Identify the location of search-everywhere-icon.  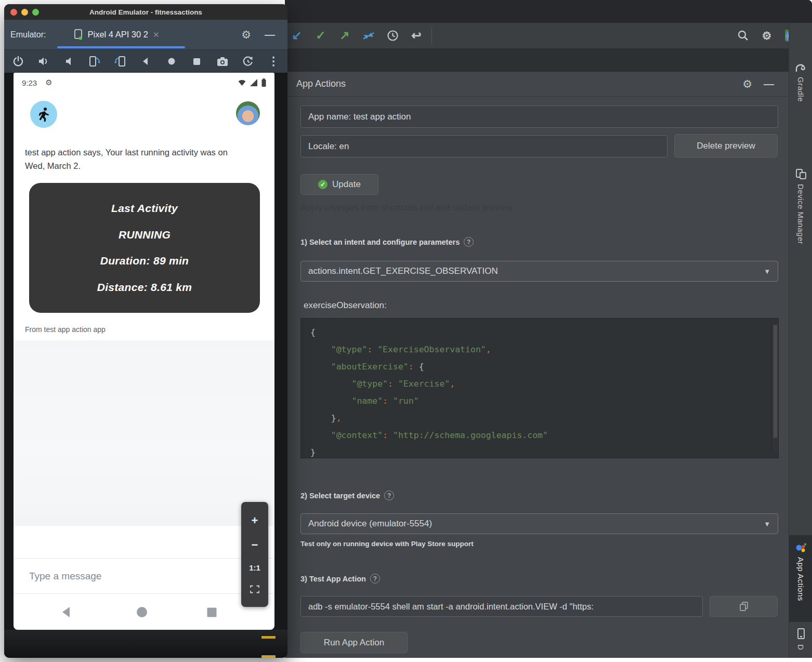
(743, 36).